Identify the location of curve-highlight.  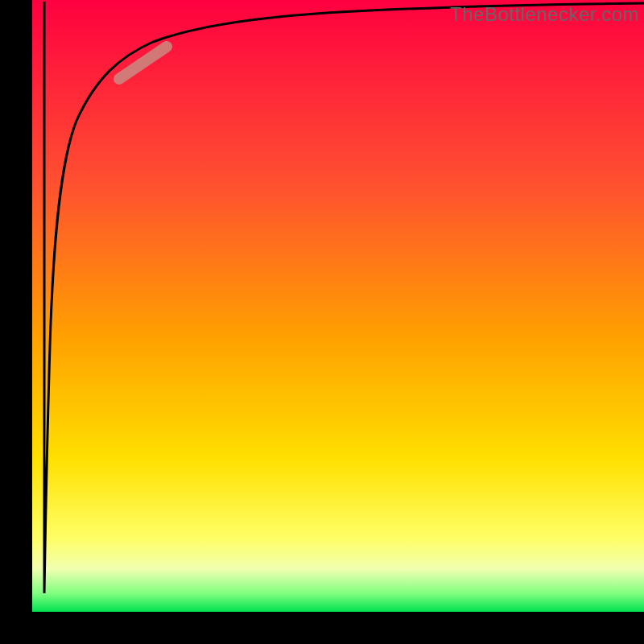
(143, 63).